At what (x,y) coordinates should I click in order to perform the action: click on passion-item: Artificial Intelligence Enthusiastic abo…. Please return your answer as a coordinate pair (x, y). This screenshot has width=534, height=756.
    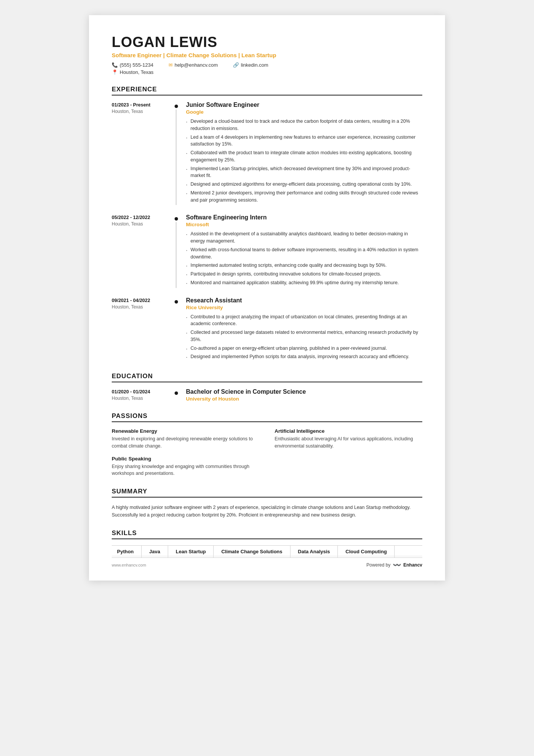
    Looking at the image, I should click on (348, 439).